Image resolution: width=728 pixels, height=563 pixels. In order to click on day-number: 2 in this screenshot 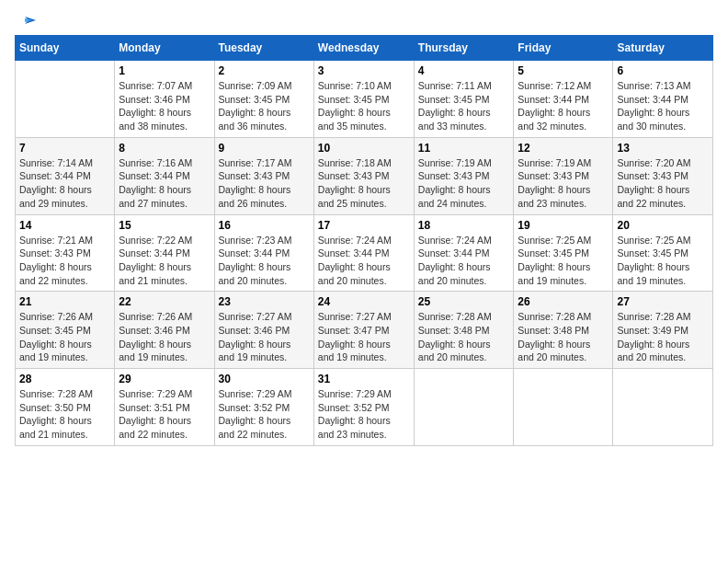, I will do `click(265, 71)`.